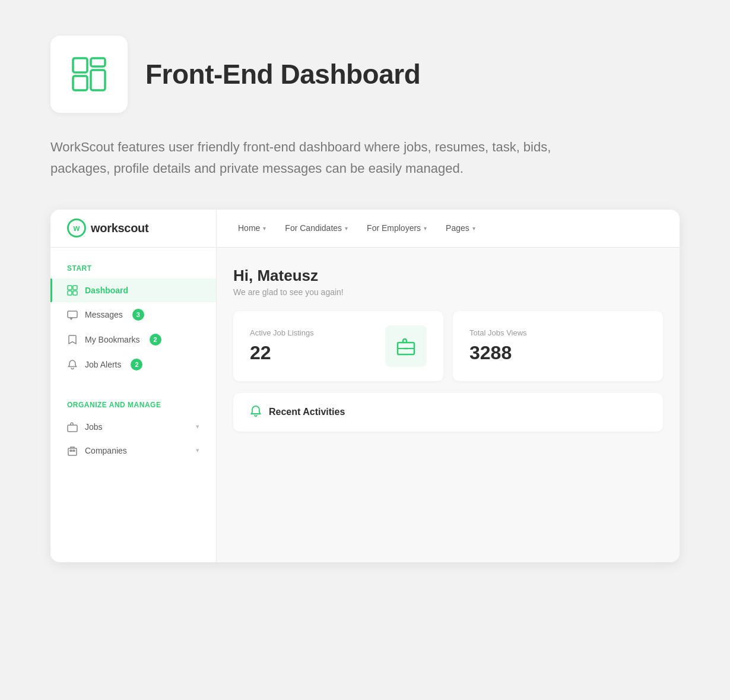 The width and height of the screenshot is (730, 700). I want to click on sidebar-companies-label: Companies, so click(106, 451).